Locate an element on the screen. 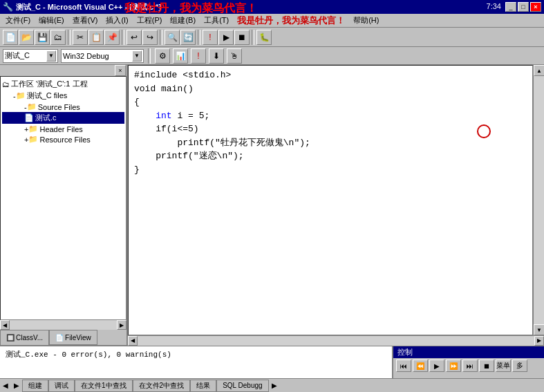 The image size is (544, 392). time-display: 7:34 is located at coordinates (494, 7).